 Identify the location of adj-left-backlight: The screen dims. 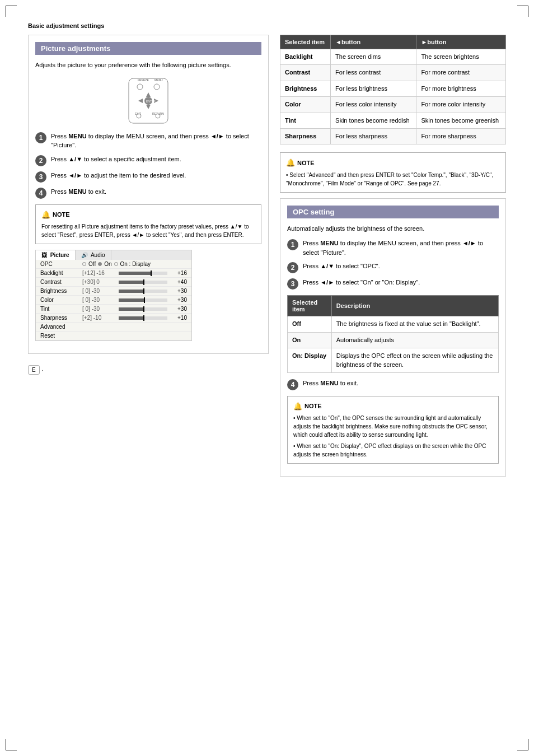
(374, 57).